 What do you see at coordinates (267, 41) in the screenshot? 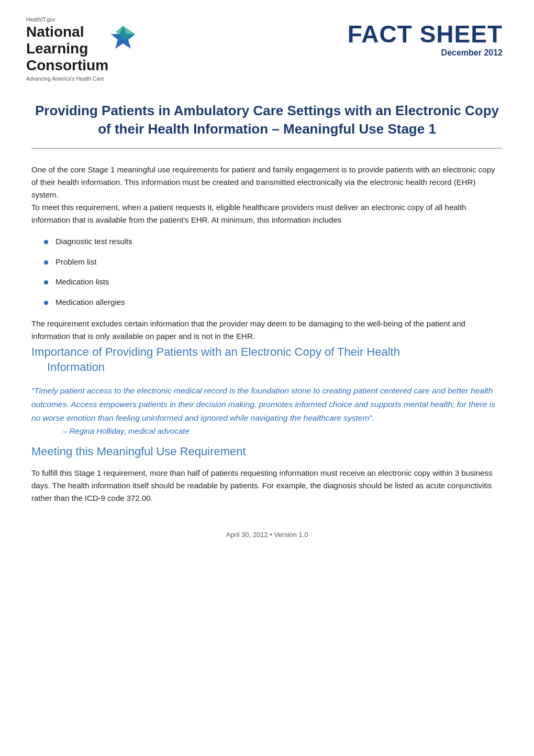
I see `header: HealthIT.gov National Learning Consortiu…` at bounding box center [267, 41].